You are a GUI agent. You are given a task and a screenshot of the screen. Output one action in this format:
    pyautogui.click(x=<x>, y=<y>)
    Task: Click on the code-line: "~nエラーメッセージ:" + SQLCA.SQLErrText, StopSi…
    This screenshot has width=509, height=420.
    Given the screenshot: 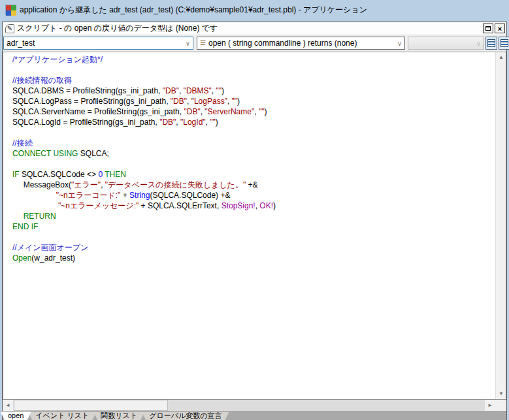 What is the action you would take?
    pyautogui.click(x=252, y=206)
    